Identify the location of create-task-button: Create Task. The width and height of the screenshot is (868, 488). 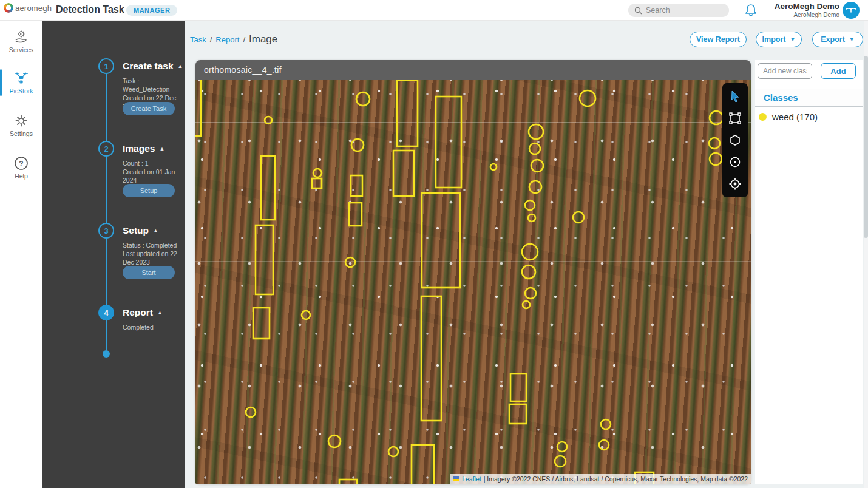
(149, 109).